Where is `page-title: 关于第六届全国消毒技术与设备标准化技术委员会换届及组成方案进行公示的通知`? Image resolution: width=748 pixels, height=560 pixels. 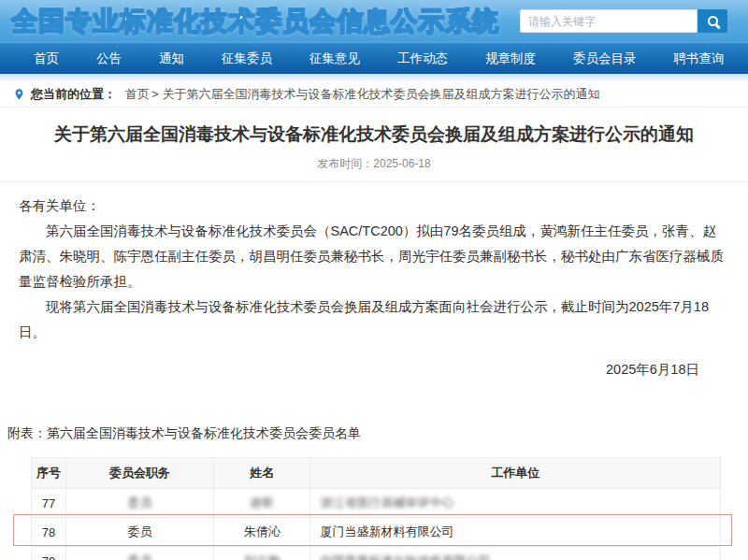 page-title: 关于第六届全国消毒技术与设备标准化技术委员会换届及组成方案进行公示的通知 is located at coordinates (374, 135).